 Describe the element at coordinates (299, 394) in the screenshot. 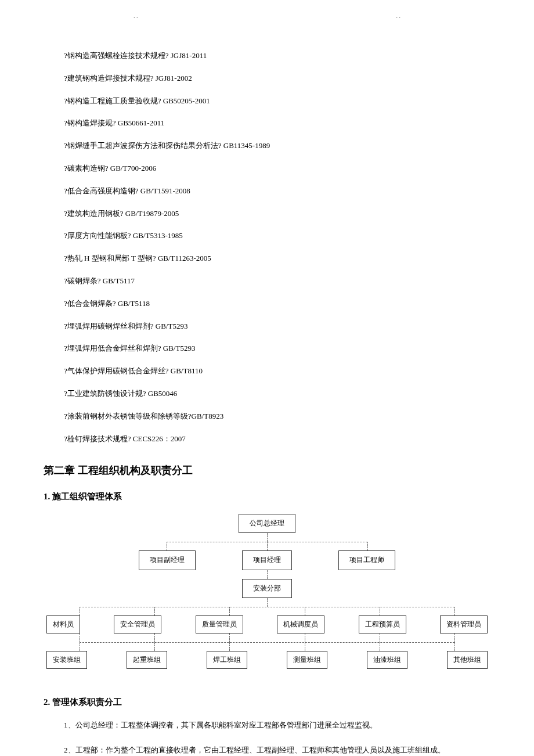

I see `spec-item: ?工业建筑防锈蚀设计规? GB50046` at that location.